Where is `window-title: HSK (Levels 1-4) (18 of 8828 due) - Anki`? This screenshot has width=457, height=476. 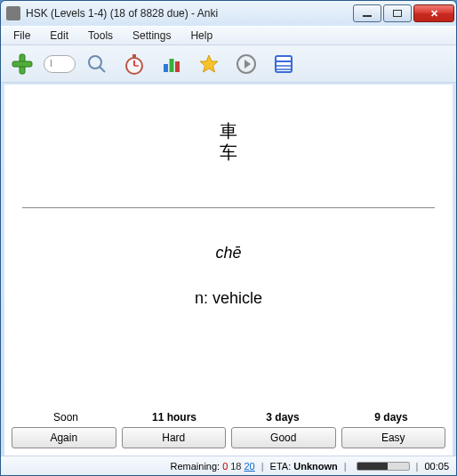
window-title: HSK (Levels 1-4) (18 of 8828 due) - Anki is located at coordinates (122, 13).